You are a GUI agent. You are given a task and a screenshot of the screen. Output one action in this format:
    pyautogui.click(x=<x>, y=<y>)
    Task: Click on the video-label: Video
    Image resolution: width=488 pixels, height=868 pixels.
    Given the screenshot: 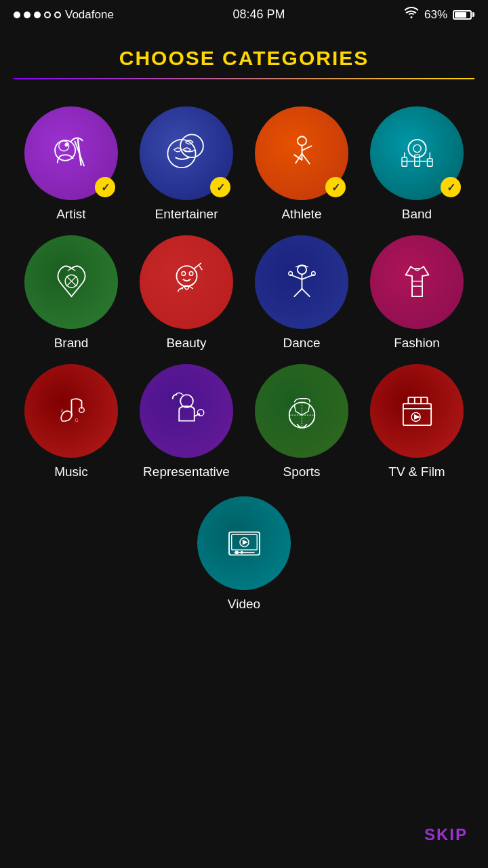 What is the action you would take?
    pyautogui.click(x=244, y=604)
    